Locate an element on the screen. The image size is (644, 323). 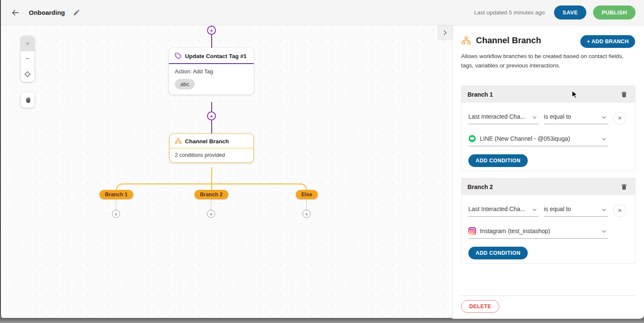
branch-pill-1: Branch 1 is located at coordinates (116, 195).